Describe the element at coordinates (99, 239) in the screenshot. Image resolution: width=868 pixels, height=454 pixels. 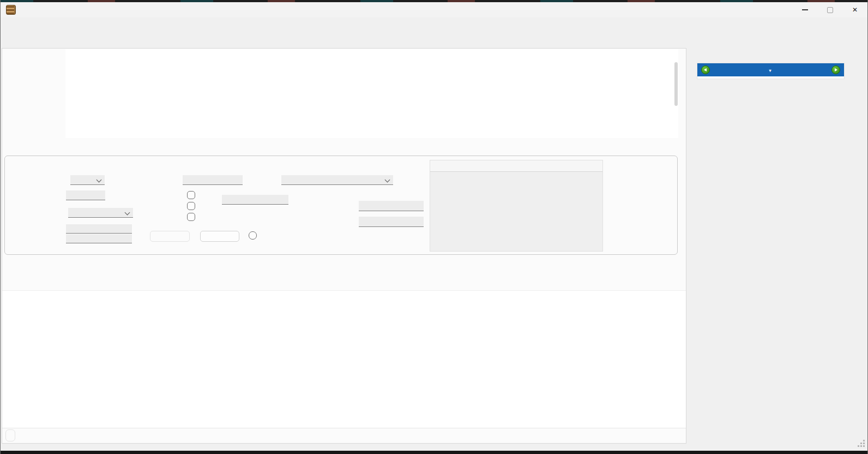
I see `tel-input` at that location.